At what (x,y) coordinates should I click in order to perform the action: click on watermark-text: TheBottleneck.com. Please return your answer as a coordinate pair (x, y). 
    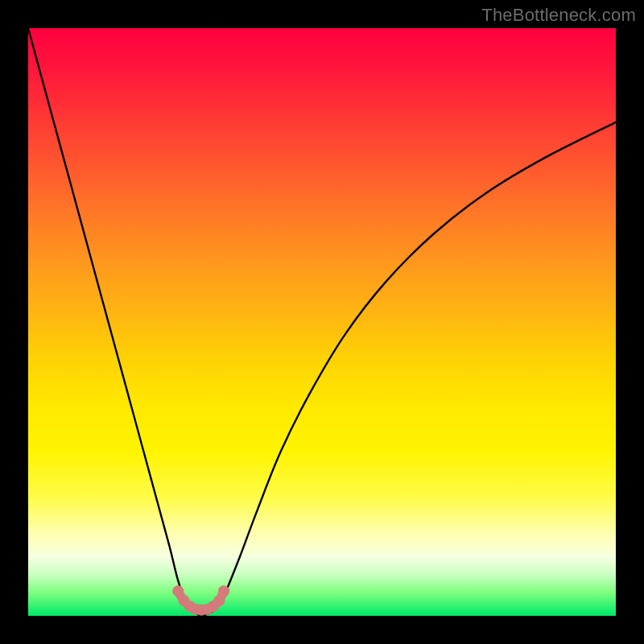
    Looking at the image, I should click on (559, 15).